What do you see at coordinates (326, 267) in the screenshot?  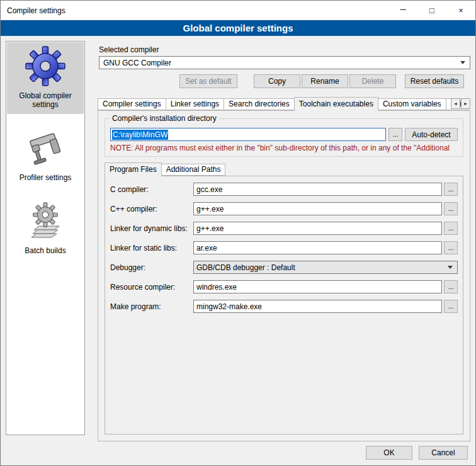 I see `debugger-select: GDB/CDB debugger : Default` at bounding box center [326, 267].